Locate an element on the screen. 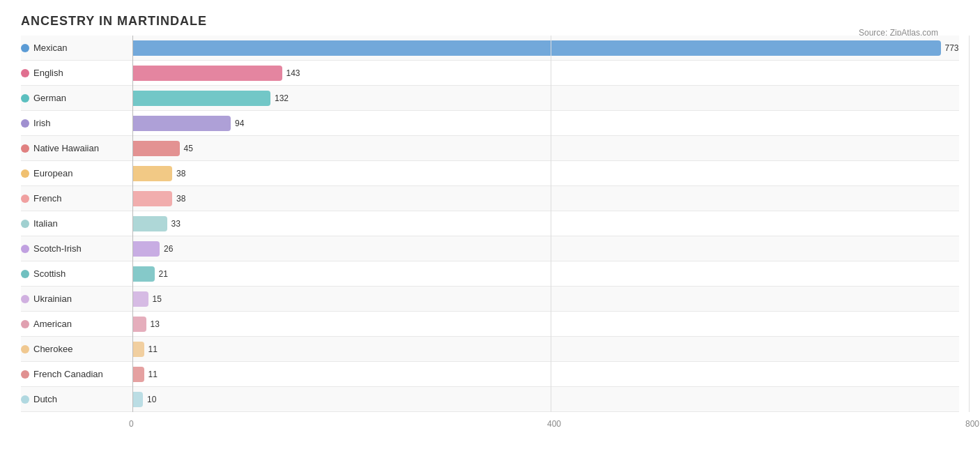 The image size is (980, 449). x-axis-tick: 400 is located at coordinates (554, 424).